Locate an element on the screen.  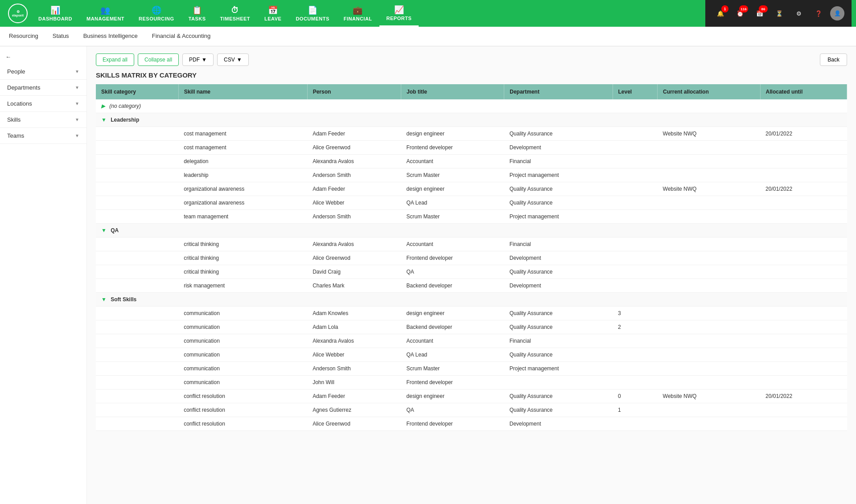
sidebar: ← People ▼ Departments ▼ Locations ▼ Ski… is located at coordinates (44, 275).